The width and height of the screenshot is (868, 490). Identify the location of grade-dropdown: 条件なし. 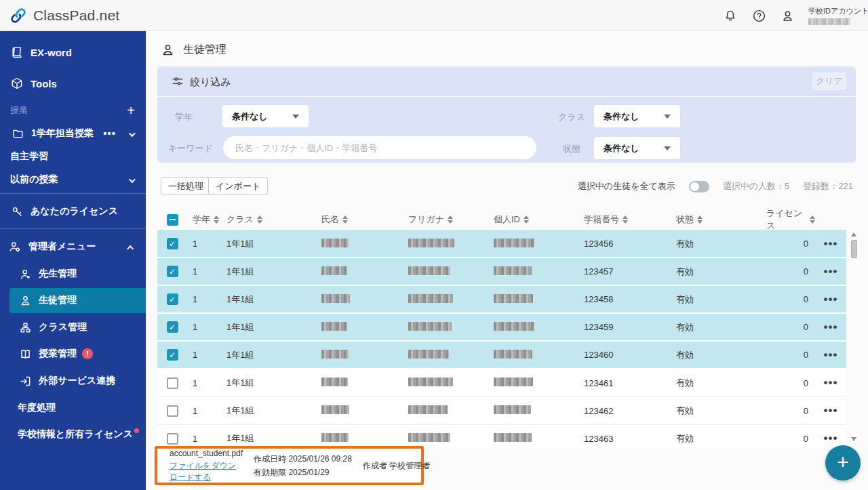
(266, 117).